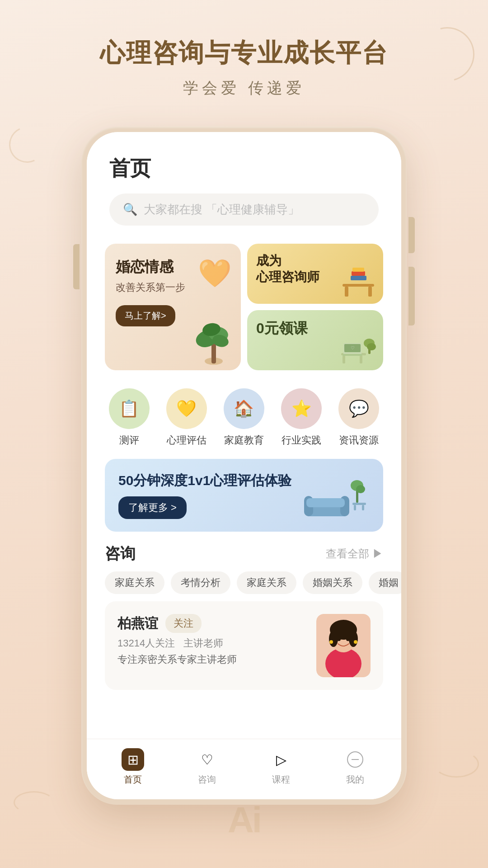 The width and height of the screenshot is (488, 868). Describe the element at coordinates (129, 418) in the screenshot. I see `icon-item-pingce: 📋 测评` at that location.